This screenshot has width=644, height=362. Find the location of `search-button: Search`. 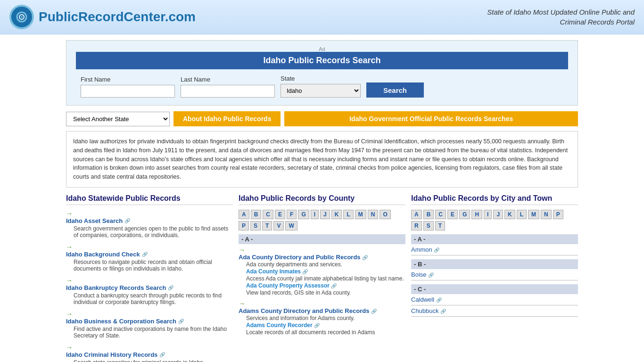

search-button: Search is located at coordinates (395, 90).